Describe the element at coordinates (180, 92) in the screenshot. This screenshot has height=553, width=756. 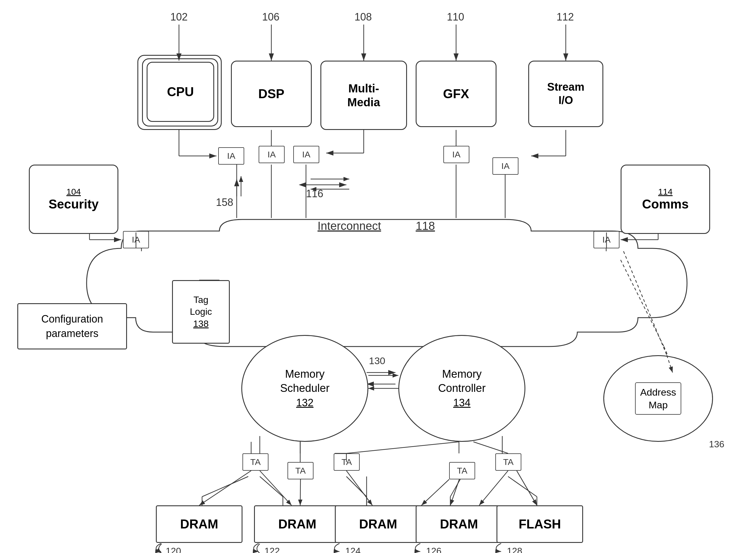
I see `cpu-box: CPU` at that location.